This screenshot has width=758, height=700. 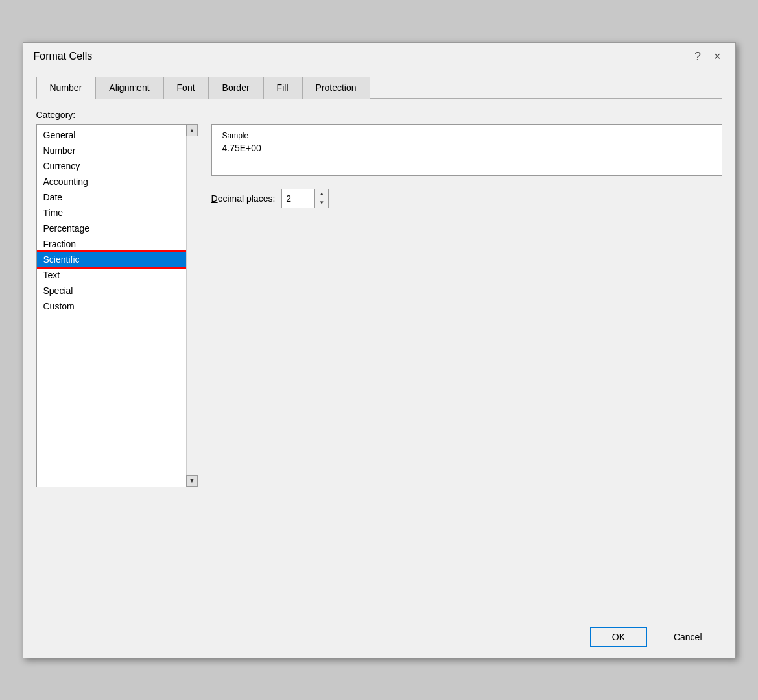 I want to click on tab-protection: Protection, so click(x=336, y=88).